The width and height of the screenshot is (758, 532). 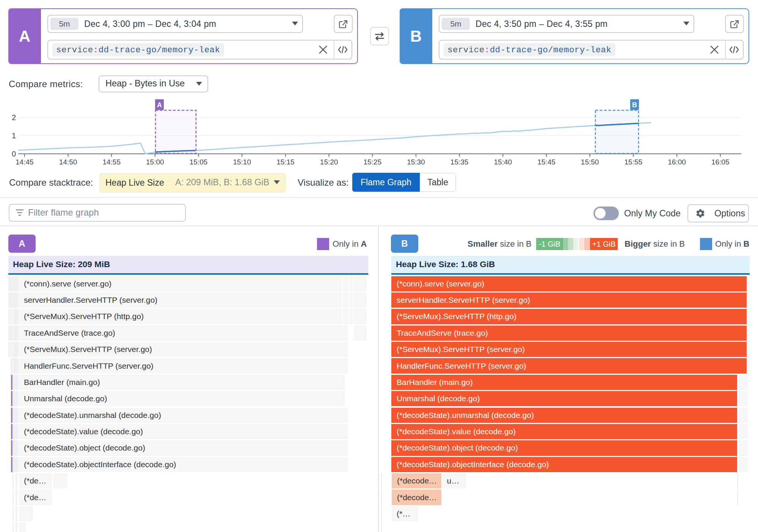 What do you see at coordinates (416, 162) in the screenshot?
I see `svg-text: 15:30` at bounding box center [416, 162].